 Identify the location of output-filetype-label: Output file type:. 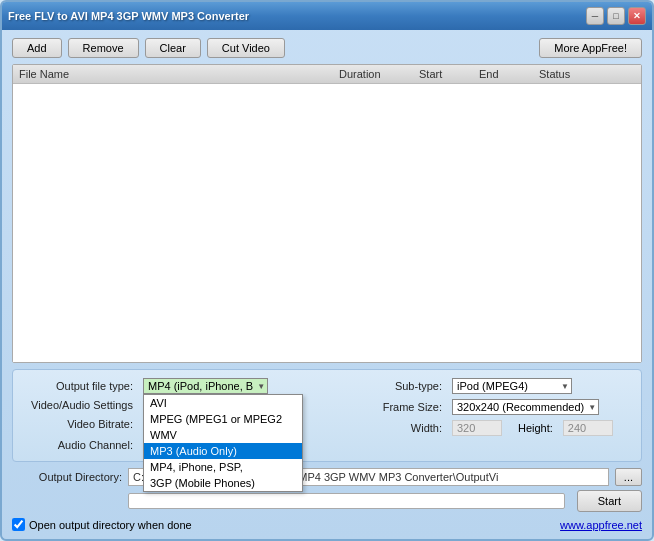
(78, 386).